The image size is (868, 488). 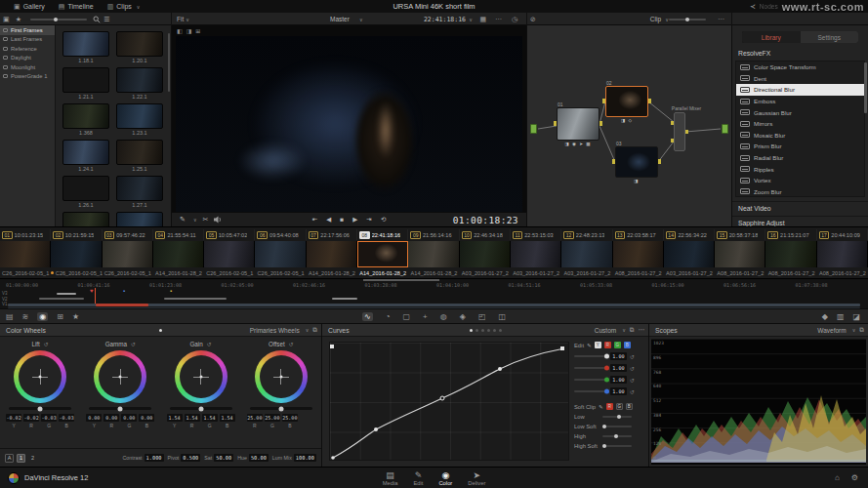 What do you see at coordinates (791, 234) in the screenshot?
I see `timeline-clip-header: 16 21:15:21:07` at bounding box center [791, 234].